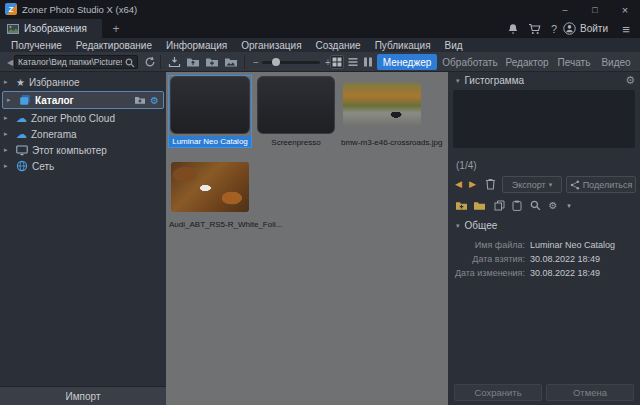 This screenshot has height=405, width=640. What do you see at coordinates (625, 10) in the screenshot?
I see `close-button: ×` at bounding box center [625, 10].